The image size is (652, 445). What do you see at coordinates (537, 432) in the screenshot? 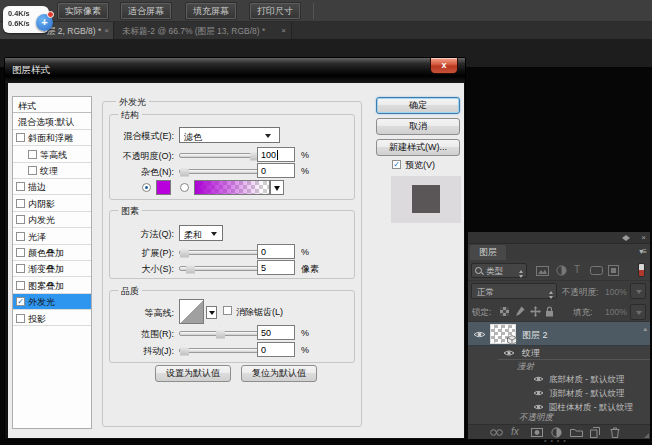
I see `layer-mask-icon` at bounding box center [537, 432].